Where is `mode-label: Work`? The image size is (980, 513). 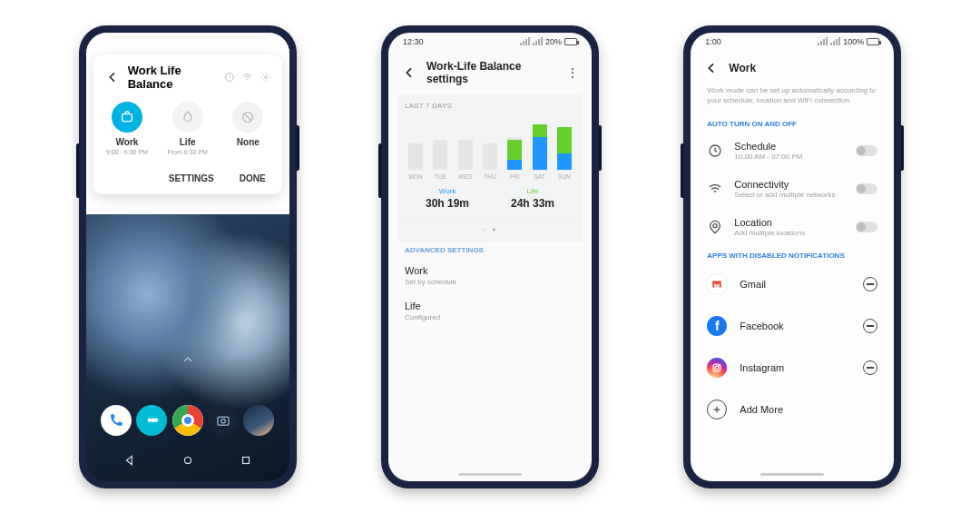
mode-label: Work is located at coordinates (127, 142).